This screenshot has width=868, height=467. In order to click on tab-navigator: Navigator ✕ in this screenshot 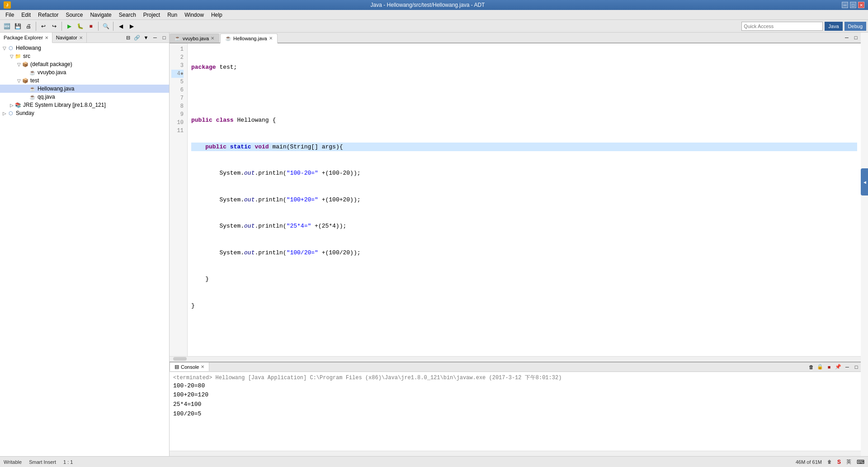, I will do `click(70, 38)`.